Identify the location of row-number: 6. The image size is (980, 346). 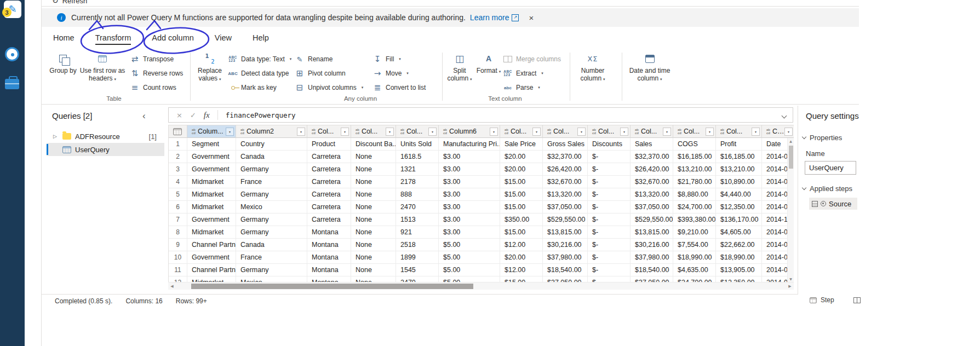
(178, 207).